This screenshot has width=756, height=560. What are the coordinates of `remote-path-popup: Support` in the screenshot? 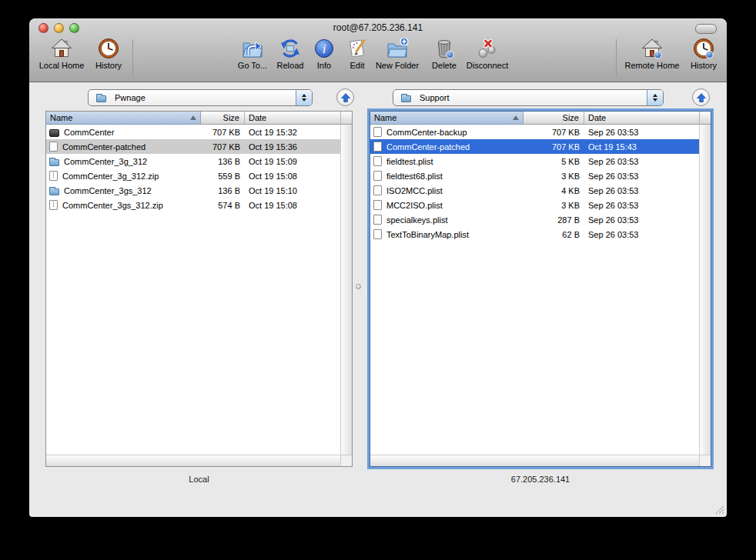 It's located at (528, 98).